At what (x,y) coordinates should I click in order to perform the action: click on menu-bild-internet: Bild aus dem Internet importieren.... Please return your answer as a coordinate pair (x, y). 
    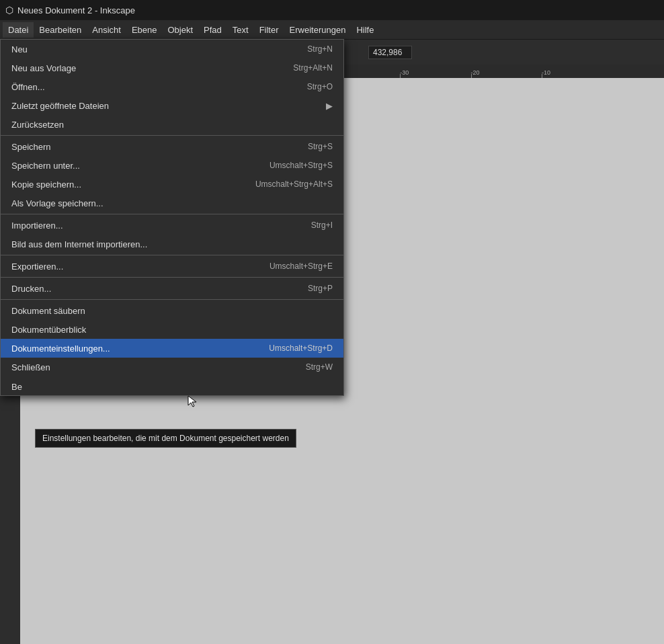
    Looking at the image, I should click on (172, 244).